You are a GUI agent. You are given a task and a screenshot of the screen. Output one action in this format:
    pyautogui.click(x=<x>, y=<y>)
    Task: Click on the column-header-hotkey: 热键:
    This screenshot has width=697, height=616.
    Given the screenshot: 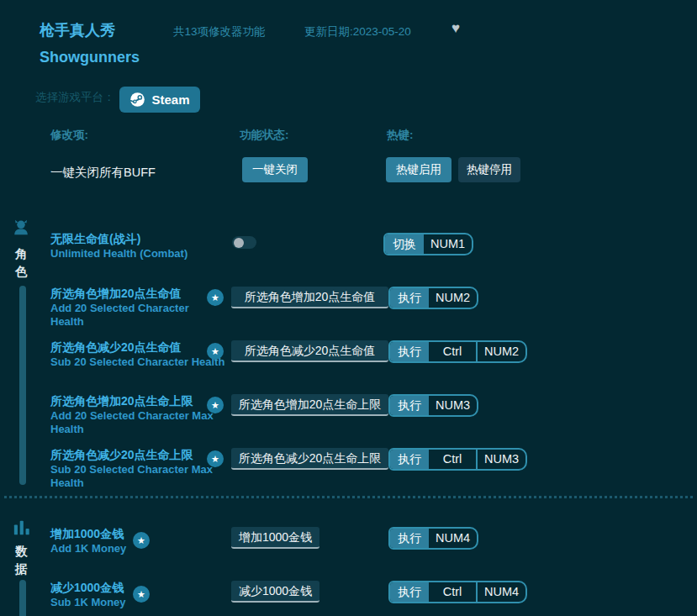 What is the action you would take?
    pyautogui.click(x=400, y=135)
    